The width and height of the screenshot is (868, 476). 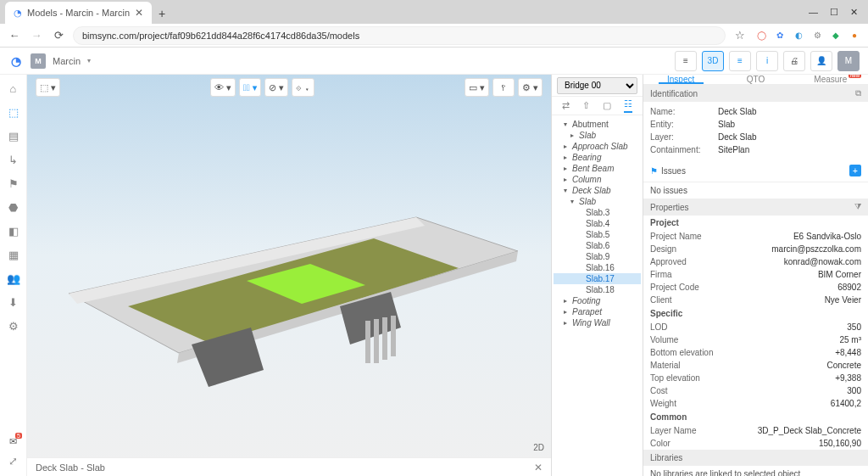 What do you see at coordinates (798, 36) in the screenshot?
I see `ext-translate-icon: ◐` at bounding box center [798, 36].